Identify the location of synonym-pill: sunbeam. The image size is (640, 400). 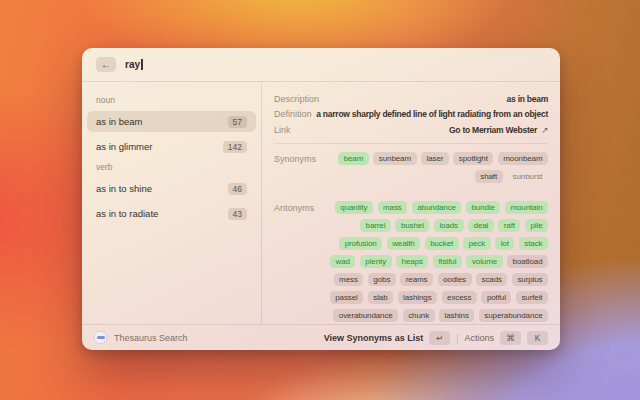
(394, 158).